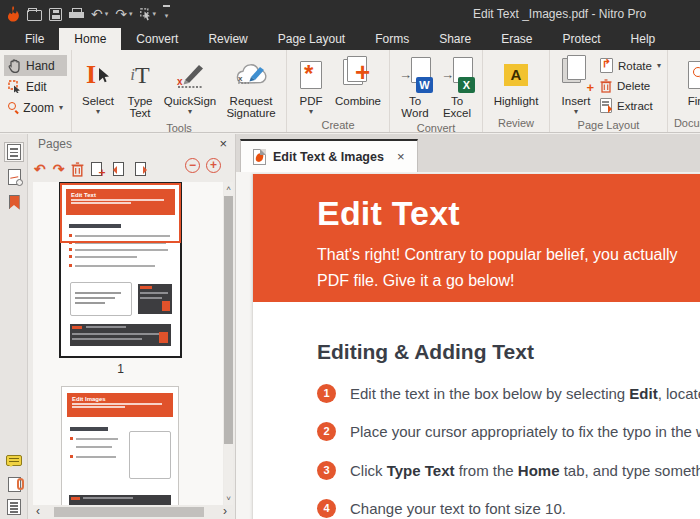  What do you see at coordinates (436, 91) in the screenshot?
I see `group-convert: → W To Word → X To Excel Convert` at bounding box center [436, 91].